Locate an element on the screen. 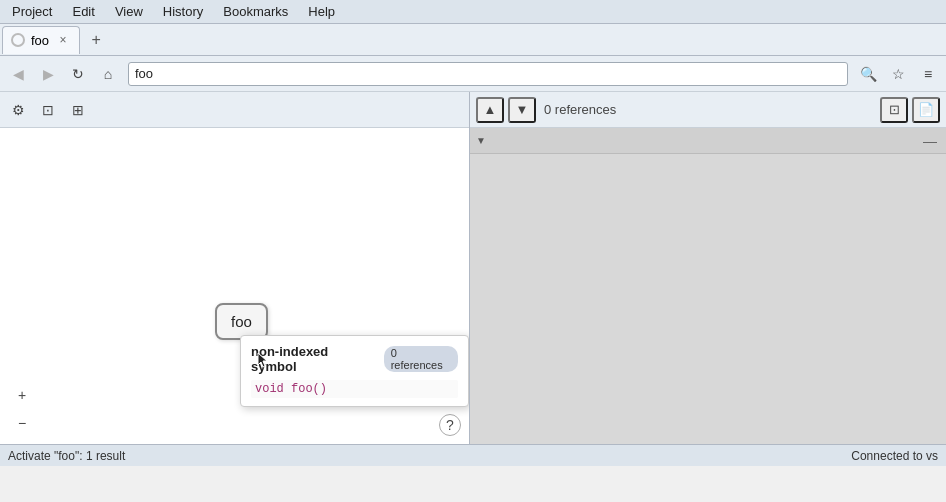  help-button: ? is located at coordinates (450, 425).